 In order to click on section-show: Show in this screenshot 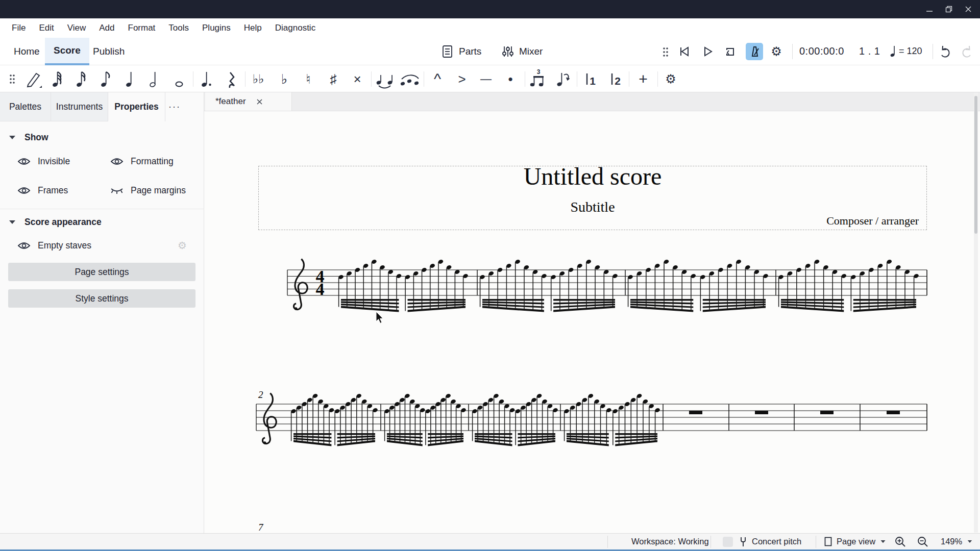, I will do `click(29, 138)`.